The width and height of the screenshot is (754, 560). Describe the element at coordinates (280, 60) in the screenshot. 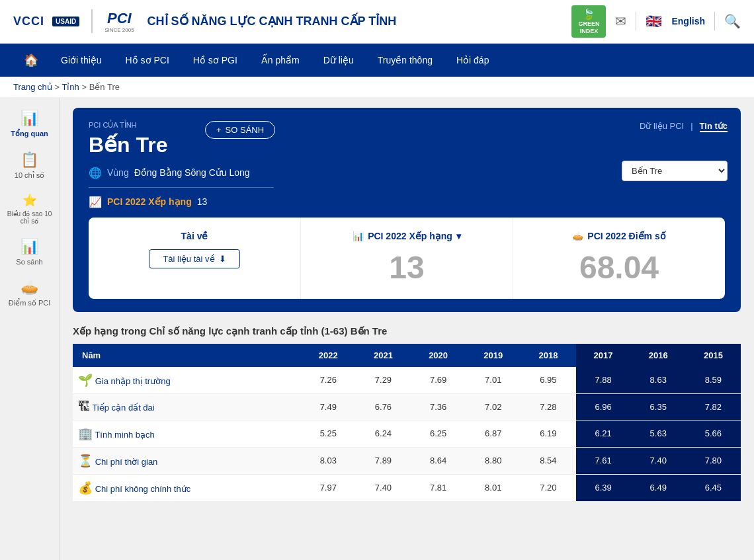

I see `nav-an-pham: Ấn phẩm` at that location.